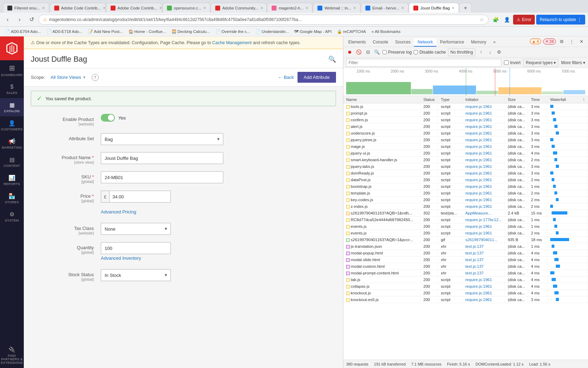  What do you see at coordinates (12, 48) in the screenshot?
I see `magento-logo` at bounding box center [12, 48].